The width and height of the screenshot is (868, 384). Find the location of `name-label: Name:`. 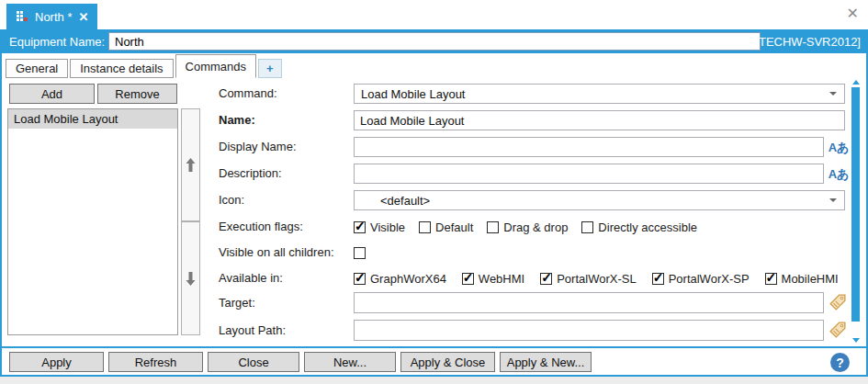

name-label: Name: is located at coordinates (237, 120).